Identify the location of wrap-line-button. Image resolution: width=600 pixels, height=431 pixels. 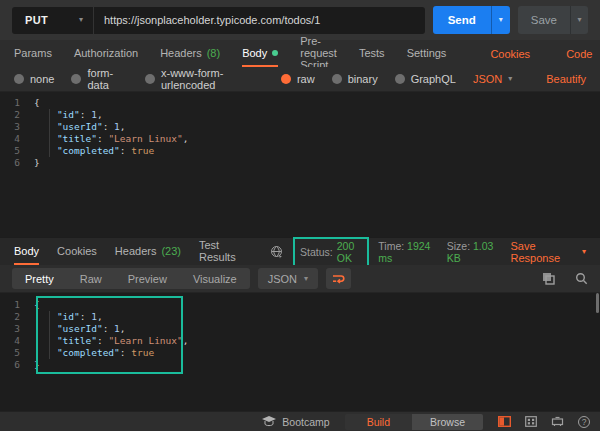
(338, 278).